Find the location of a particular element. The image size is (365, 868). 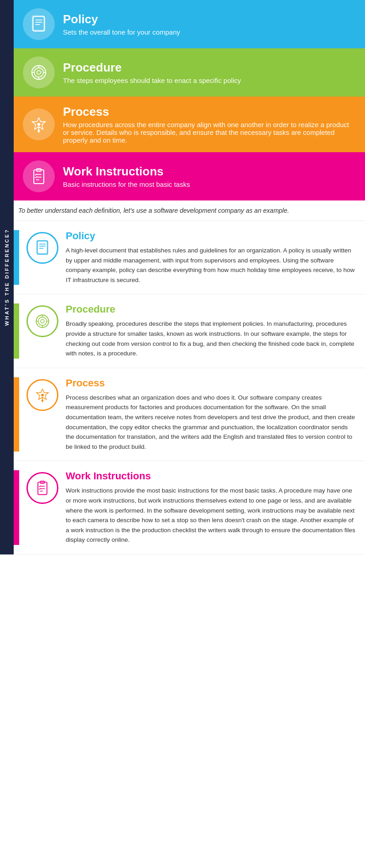

policy-detail-text: Policy A high-level document that establ… is located at coordinates (211, 257).